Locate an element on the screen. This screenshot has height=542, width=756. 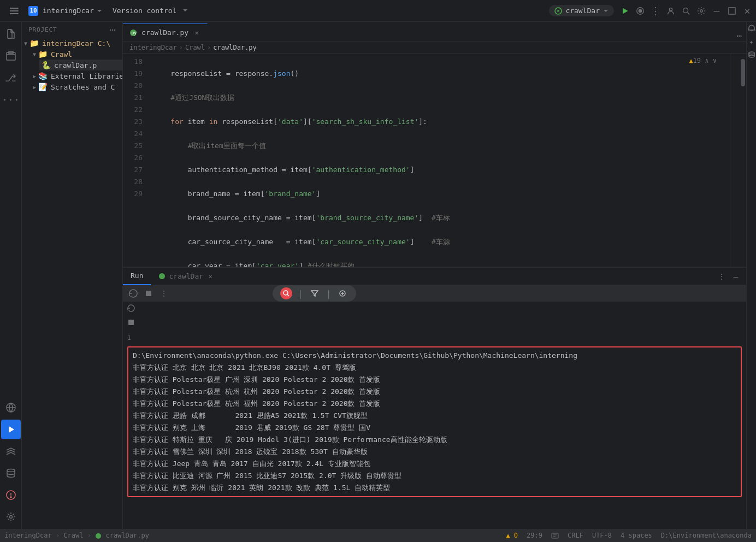
output-line-1: 非官方认证 北京 北京 北京 2021 北京BJ90 2021款 4.0T 尊驾… is located at coordinates (435, 368).